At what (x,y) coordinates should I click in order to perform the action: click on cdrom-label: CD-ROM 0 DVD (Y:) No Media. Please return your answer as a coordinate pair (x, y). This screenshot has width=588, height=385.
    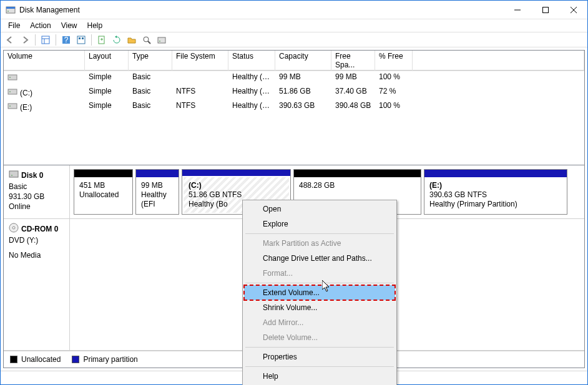
    Looking at the image, I should click on (37, 285).